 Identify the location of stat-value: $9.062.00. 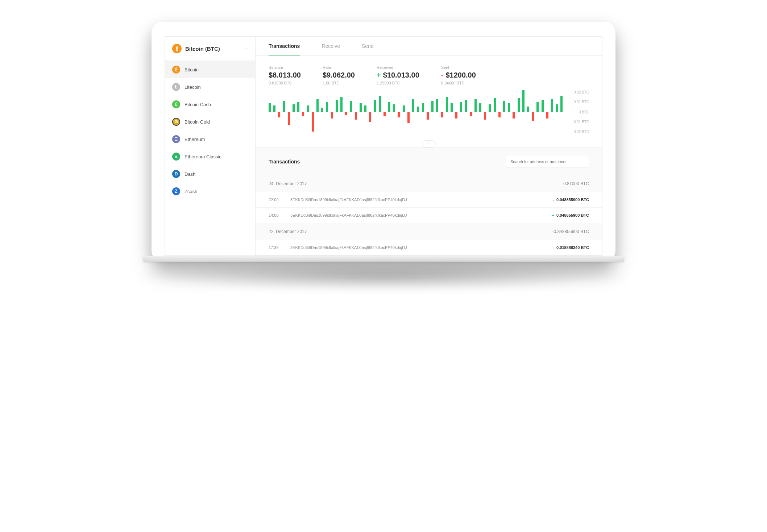
(339, 75).